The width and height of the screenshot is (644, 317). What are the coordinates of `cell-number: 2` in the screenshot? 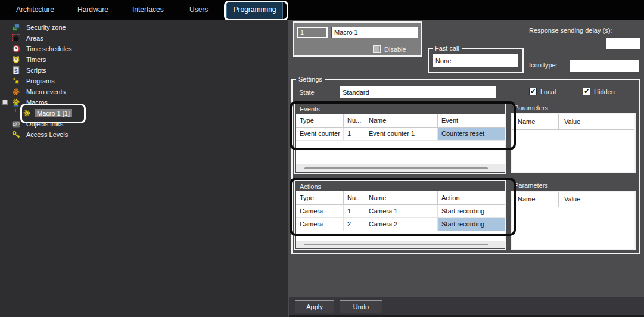 It's located at (354, 224).